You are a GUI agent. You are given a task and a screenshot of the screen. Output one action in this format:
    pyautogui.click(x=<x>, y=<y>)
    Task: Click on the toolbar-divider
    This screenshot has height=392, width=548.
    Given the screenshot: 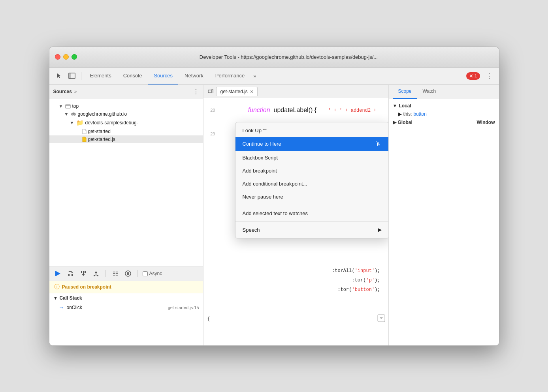 What is the action you would take?
    pyautogui.click(x=81, y=76)
    